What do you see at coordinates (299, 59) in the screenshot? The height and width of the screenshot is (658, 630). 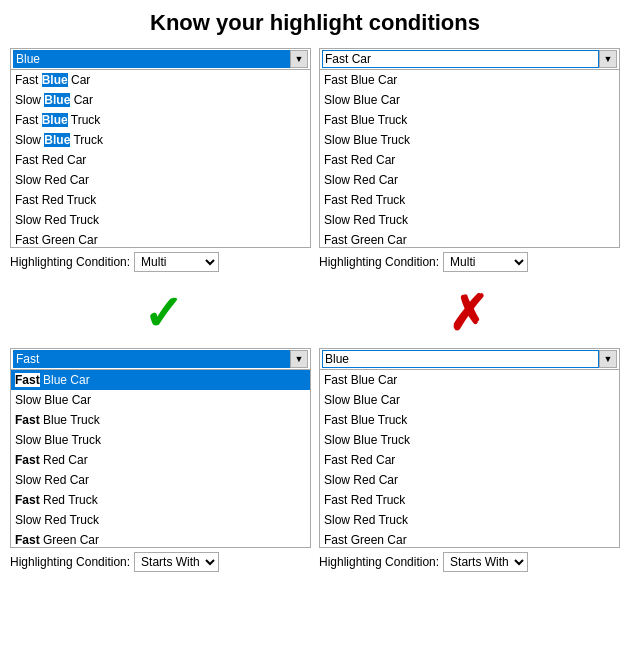 I see `top-left-search-dropdown: ▼` at bounding box center [299, 59].